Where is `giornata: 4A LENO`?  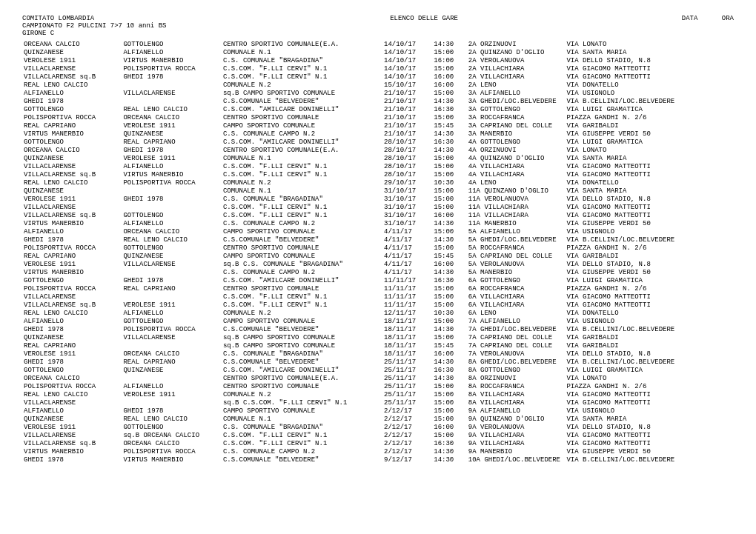
giornata: 4A LENO is located at coordinates (516, 182).